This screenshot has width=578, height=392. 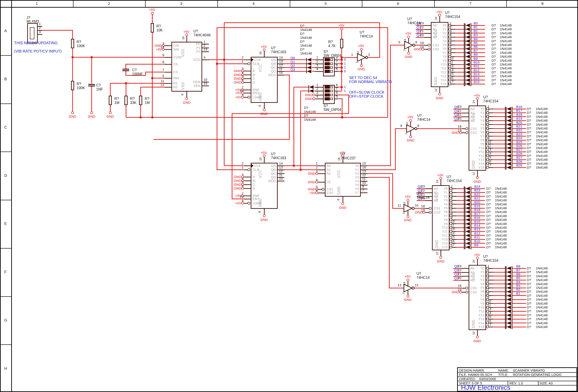 I want to click on b-net-label: B20, so click(x=519, y=122).